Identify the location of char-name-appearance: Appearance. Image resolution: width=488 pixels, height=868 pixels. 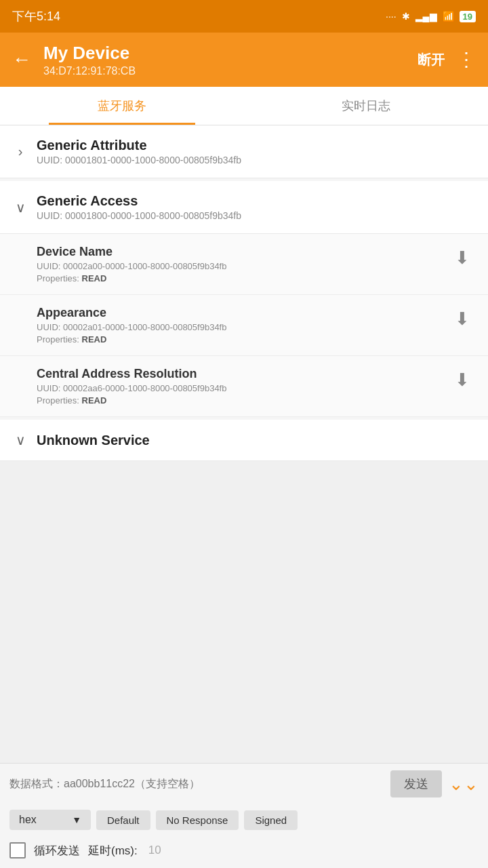
(239, 313).